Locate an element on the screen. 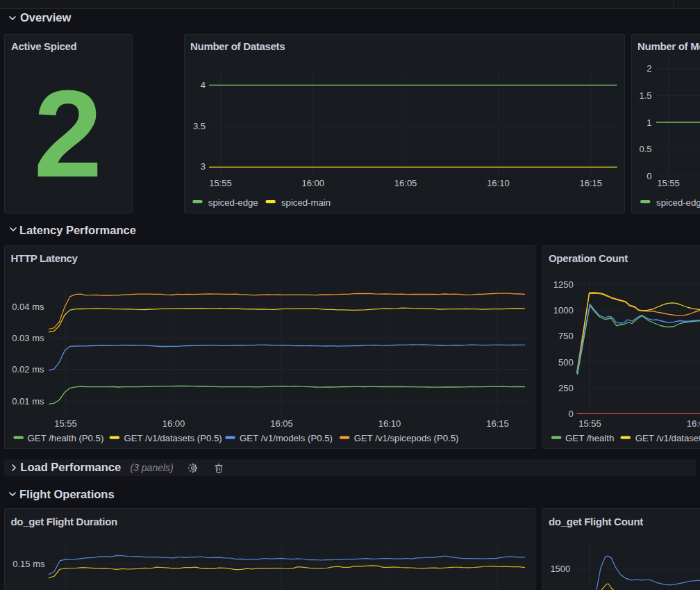  svg-text: 0.01 ms is located at coordinates (28, 402).